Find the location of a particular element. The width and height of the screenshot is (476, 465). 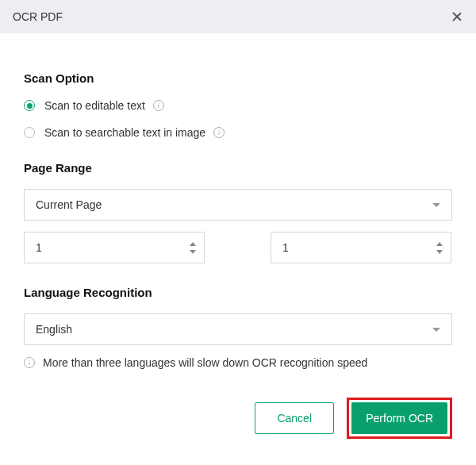

scan-option-searchable: Scan to searchable text in image is located at coordinates (238, 133).